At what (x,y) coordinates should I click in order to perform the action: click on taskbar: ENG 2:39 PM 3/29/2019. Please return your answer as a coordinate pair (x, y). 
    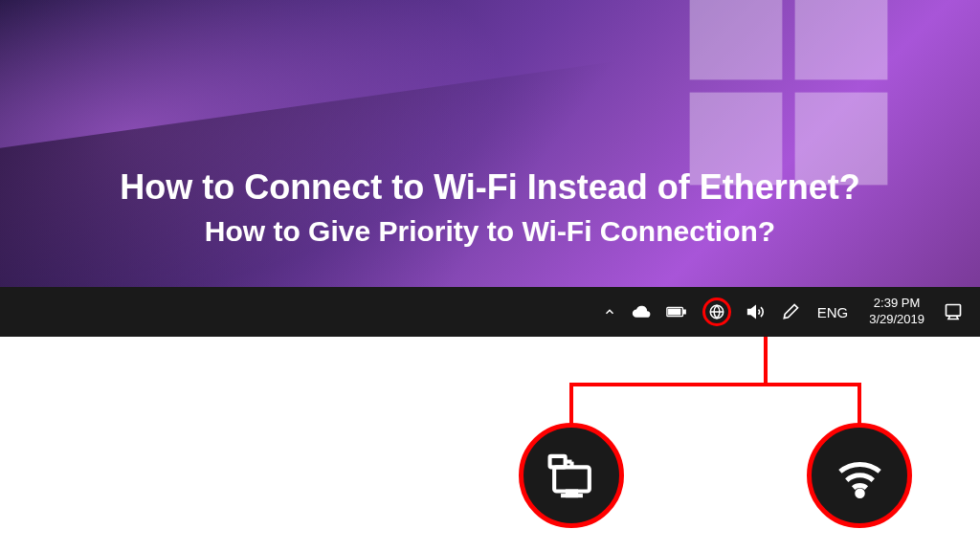
    Looking at the image, I should click on (490, 312).